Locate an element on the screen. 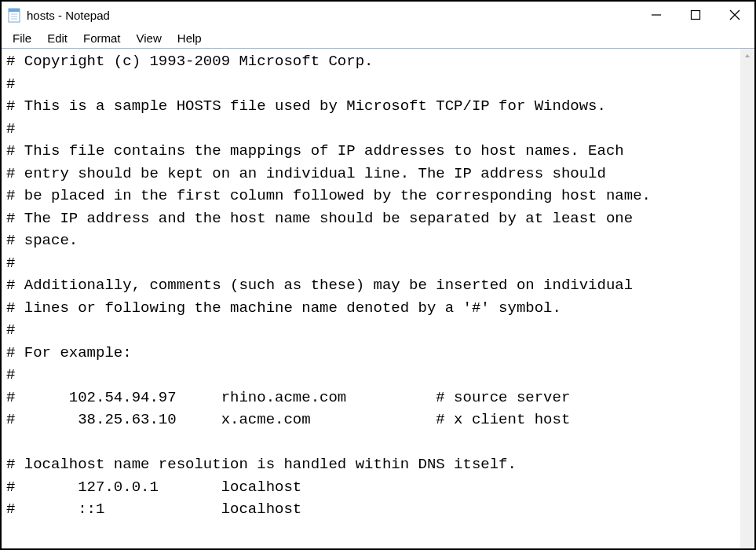 This screenshot has height=550, width=756. title-bar: hosts - Notepad is located at coordinates (378, 15).